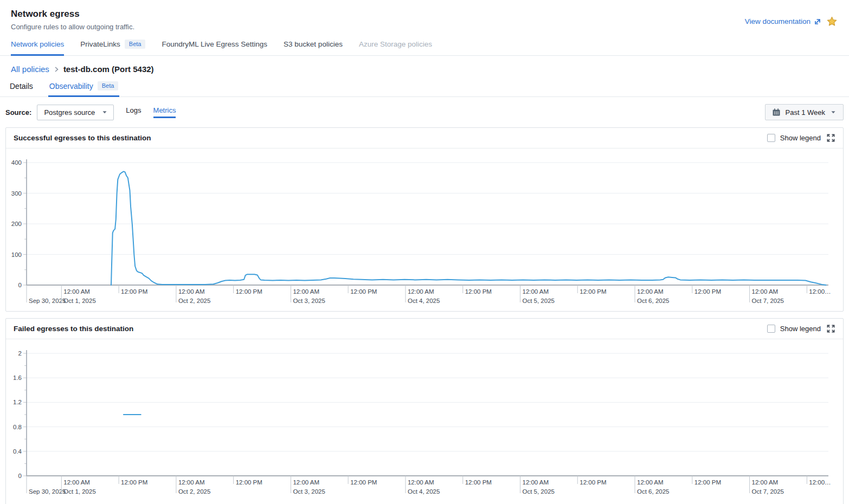 The height and width of the screenshot is (504, 849). Describe the element at coordinates (832, 22) in the screenshot. I see `favorite-star-icon` at that location.